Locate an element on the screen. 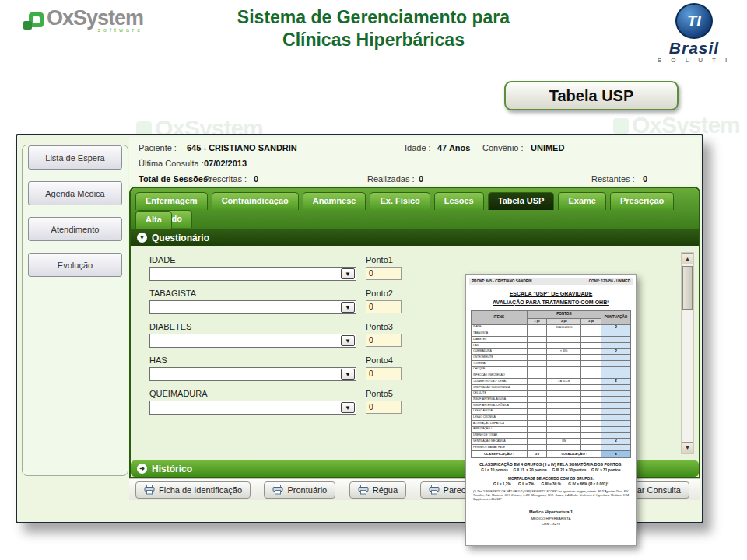  tab: Alta is located at coordinates (154, 219).